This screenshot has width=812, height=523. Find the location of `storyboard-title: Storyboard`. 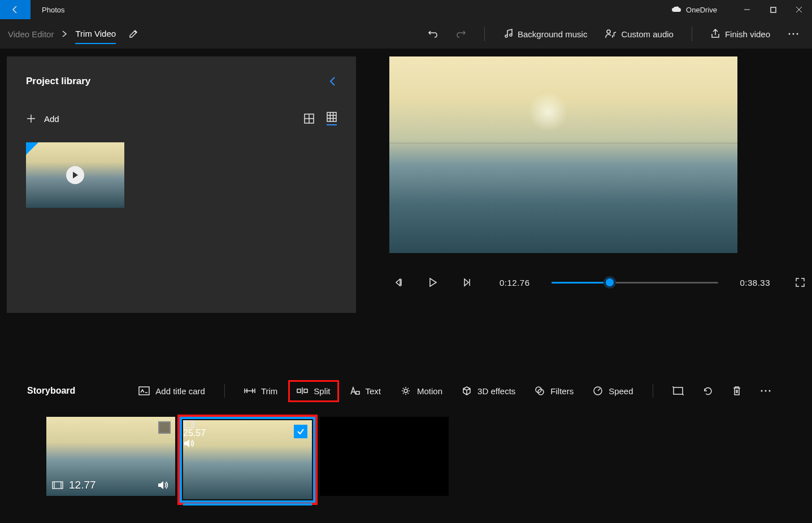

storyboard-title: Storyboard is located at coordinates (51, 391).